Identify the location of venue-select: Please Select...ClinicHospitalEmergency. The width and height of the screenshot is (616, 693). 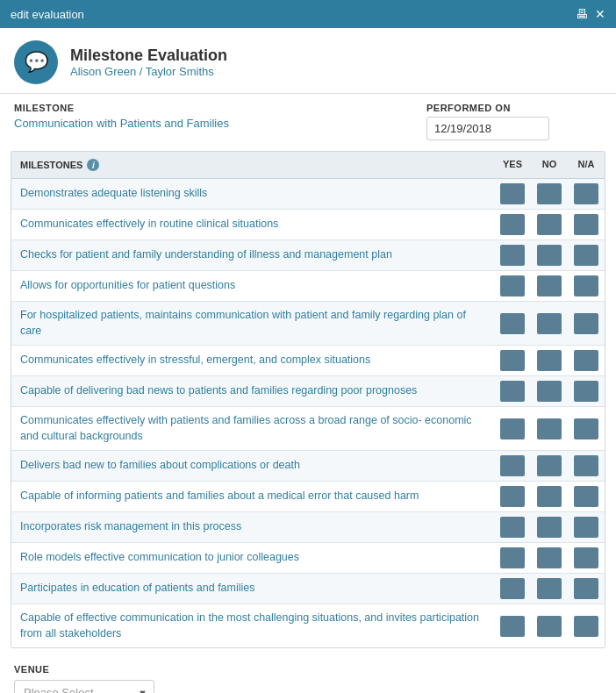
(84, 686).